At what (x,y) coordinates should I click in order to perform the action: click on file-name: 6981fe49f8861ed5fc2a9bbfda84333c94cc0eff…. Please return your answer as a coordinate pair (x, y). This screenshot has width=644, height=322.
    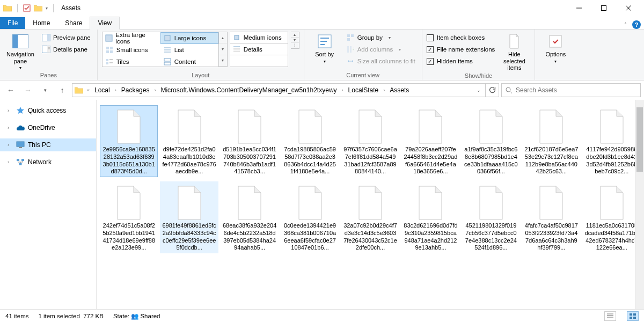
    Looking at the image, I should click on (189, 237).